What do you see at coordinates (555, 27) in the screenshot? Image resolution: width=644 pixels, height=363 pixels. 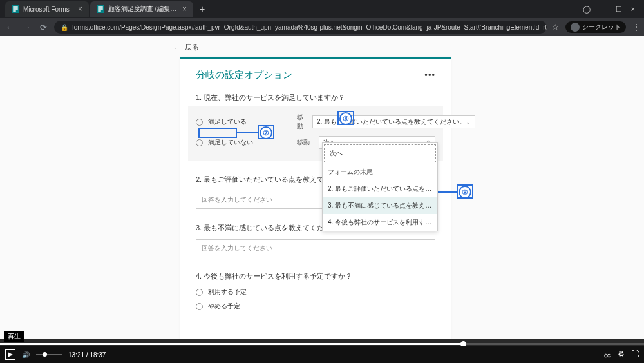 I see `star-icon: ☆` at bounding box center [555, 27].